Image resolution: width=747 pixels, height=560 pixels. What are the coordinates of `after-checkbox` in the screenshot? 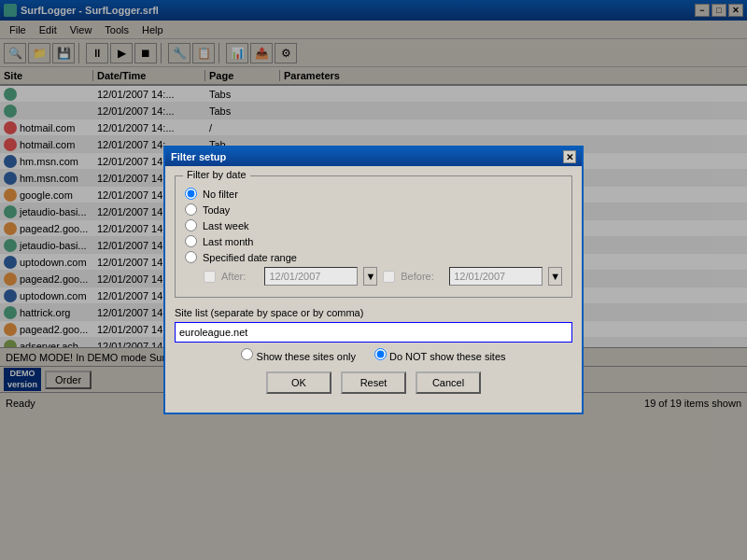 It's located at (209, 276).